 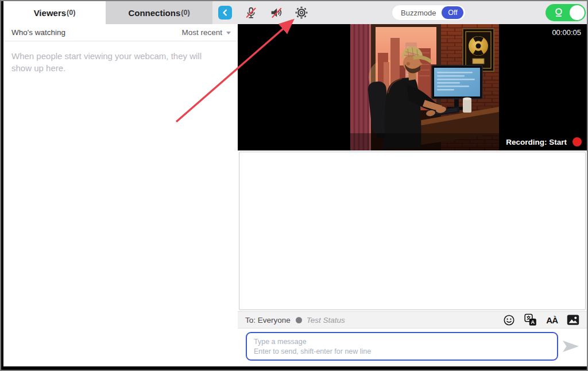 What do you see at coordinates (577, 142) in the screenshot?
I see `record-button` at bounding box center [577, 142].